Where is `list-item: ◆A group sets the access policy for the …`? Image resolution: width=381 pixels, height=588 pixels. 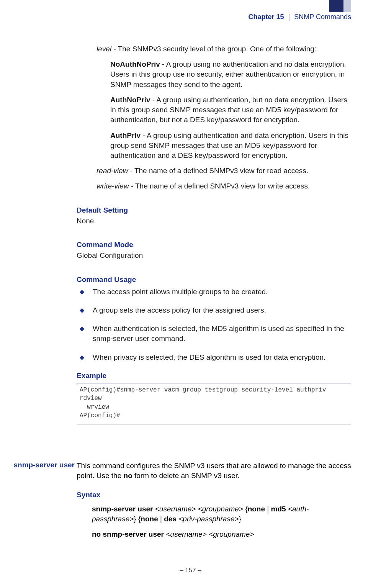 list-item: ◆A group sets the access policy for the … is located at coordinates (214, 310).